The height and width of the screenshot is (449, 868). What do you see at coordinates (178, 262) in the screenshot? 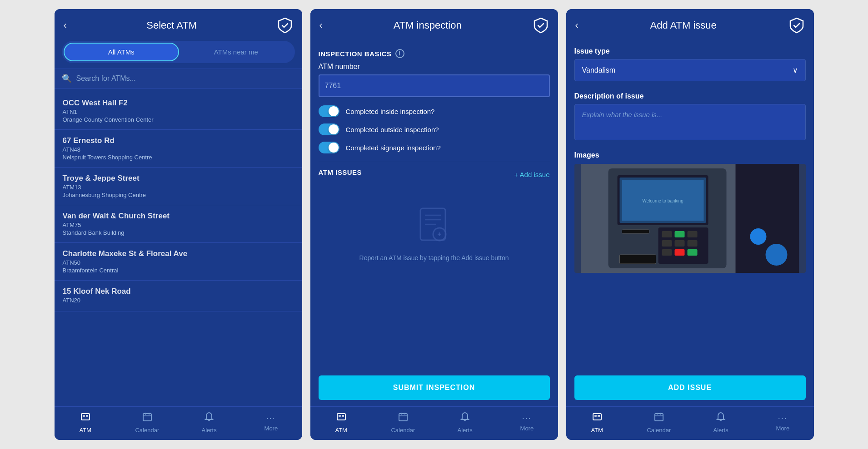
I see `atm-list-item: Charlotte Maxeke St & Floreal Ave ATN50 …` at bounding box center [178, 262].